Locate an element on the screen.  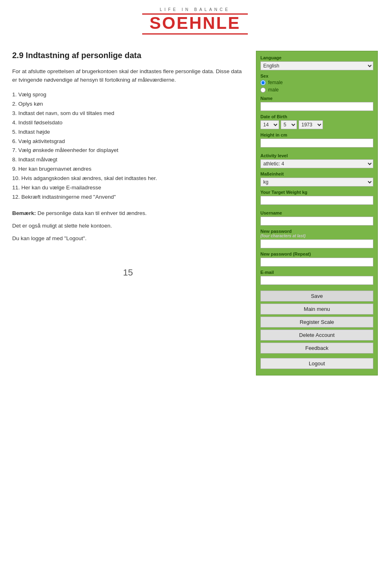
note-text-2: Det er også muligt at slette hele kontoe… is located at coordinates (128, 226).